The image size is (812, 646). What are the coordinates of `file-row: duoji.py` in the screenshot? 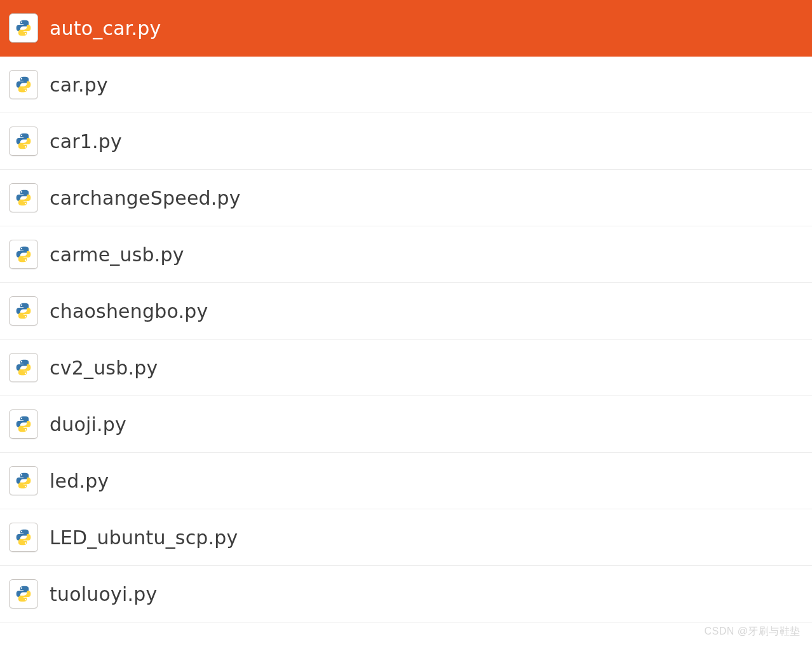 It's located at (406, 425).